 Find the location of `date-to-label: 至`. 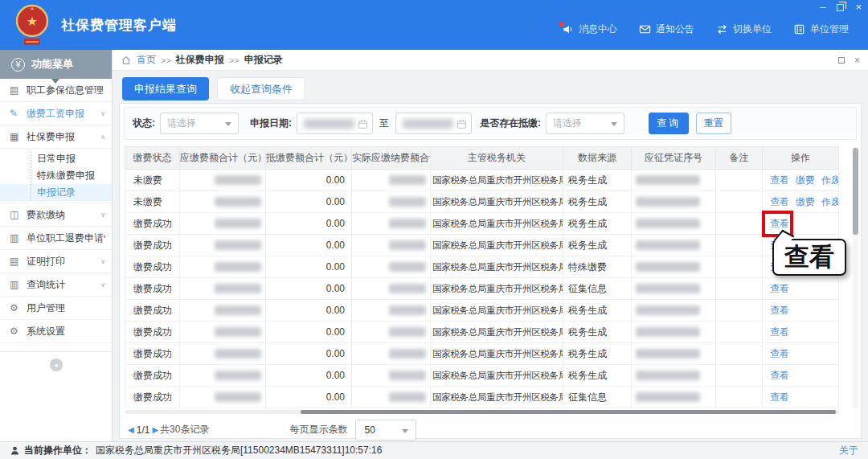

date-to-label: 至 is located at coordinates (384, 124).